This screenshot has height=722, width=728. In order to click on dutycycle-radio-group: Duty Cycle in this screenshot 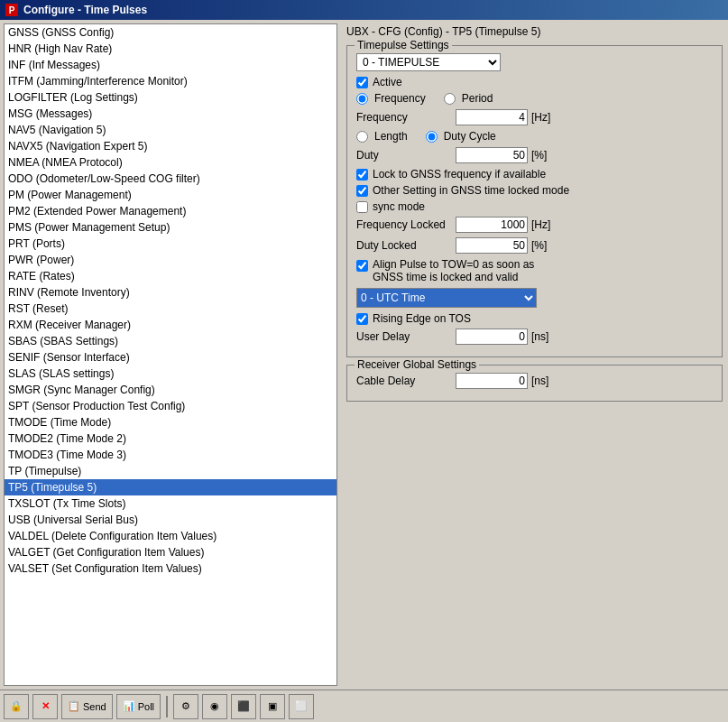, I will do `click(461, 136)`.